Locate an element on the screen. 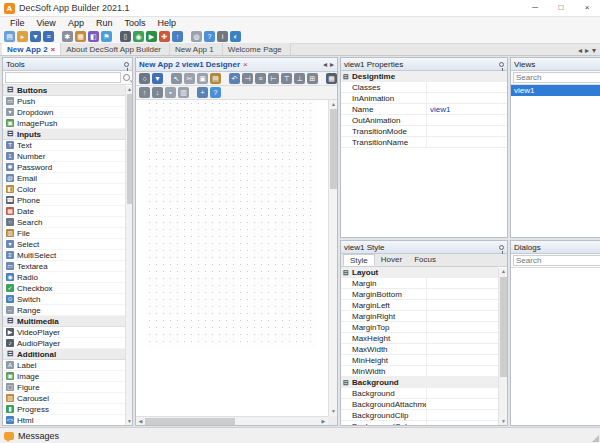 This screenshot has width=600, height=443. tool-item: ▶ VideoPlayer is located at coordinates (64, 332).